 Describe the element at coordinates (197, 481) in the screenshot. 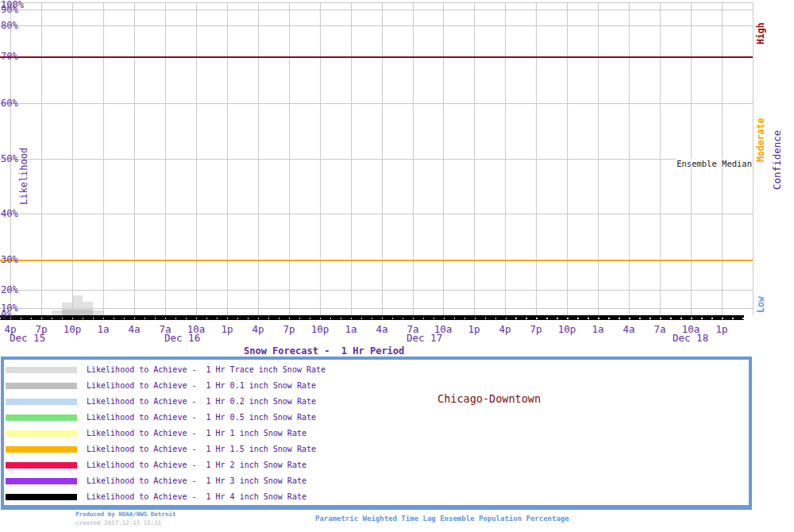

I see `legend-item-label: Likelihood to Achieve - 1 Hr 3 inch Snow…` at that location.